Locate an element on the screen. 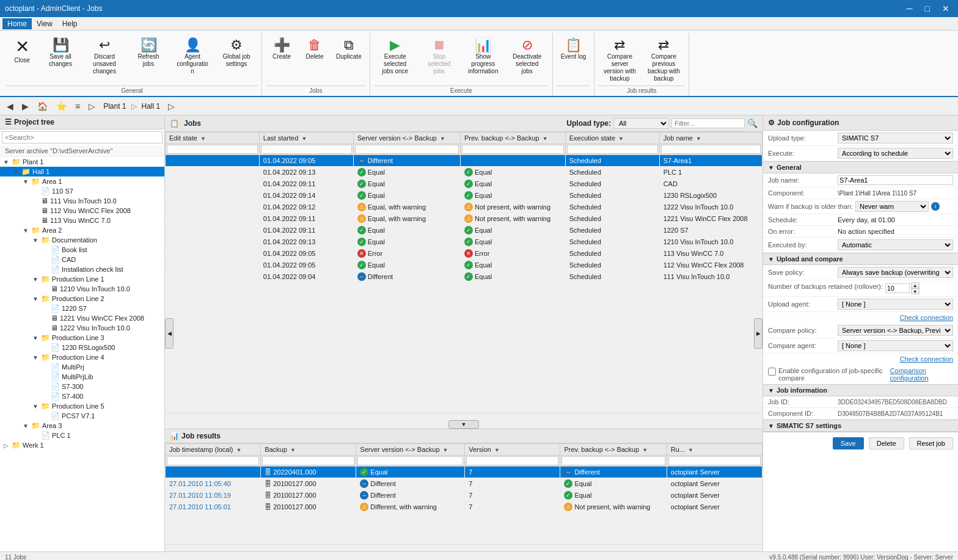 The width and height of the screenshot is (958, 560). check-connection2-link: Check connection is located at coordinates (926, 359).